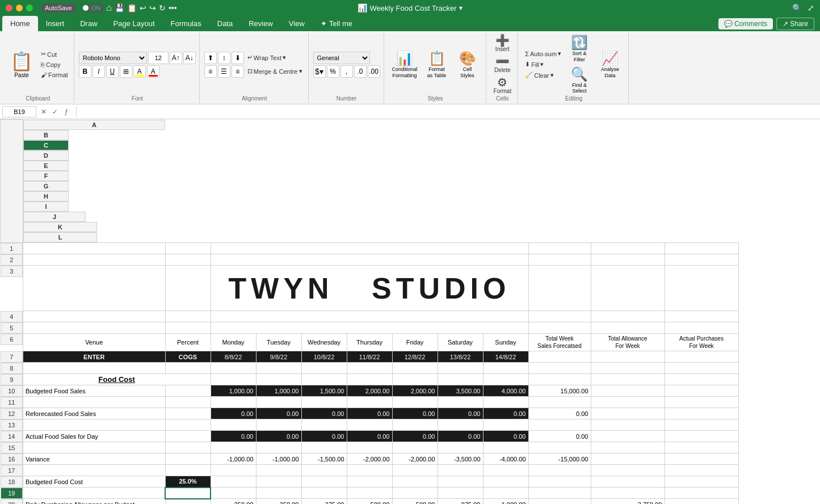 This screenshot has width=820, height=504. What do you see at coordinates (460, 357) in the screenshot?
I see `cell-H7: 13/8/22` at bounding box center [460, 357].